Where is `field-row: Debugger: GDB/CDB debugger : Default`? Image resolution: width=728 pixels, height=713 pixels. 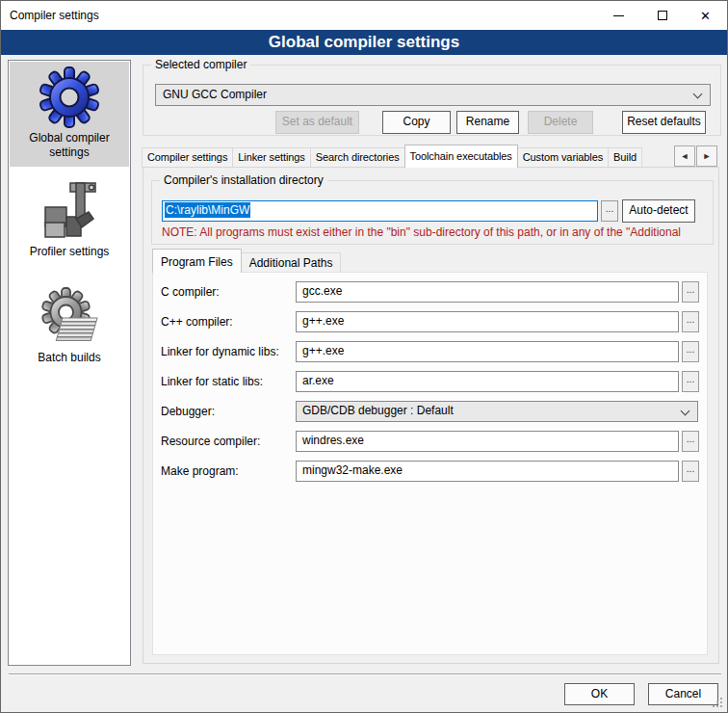
field-row: Debugger: GDB/CDB debugger : Default is located at coordinates (433, 411).